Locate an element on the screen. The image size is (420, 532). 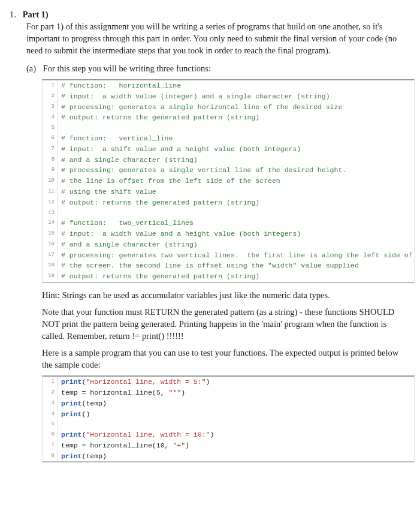
line-content: # processing: generates two vertical lin… is located at coordinates (236, 256).